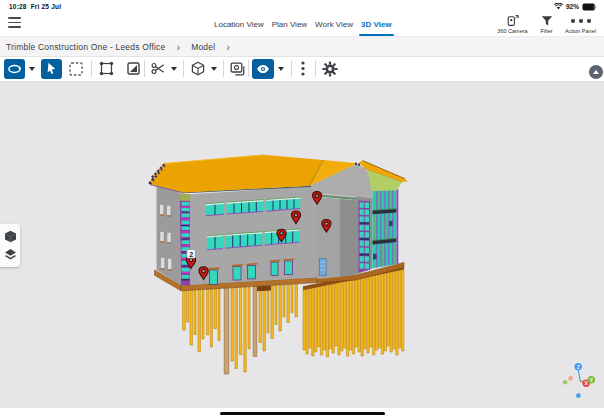 Image resolution: width=604 pixels, height=420 pixels. I want to click on status-time-date: 10:28 Fri 25 Jul, so click(35, 6).